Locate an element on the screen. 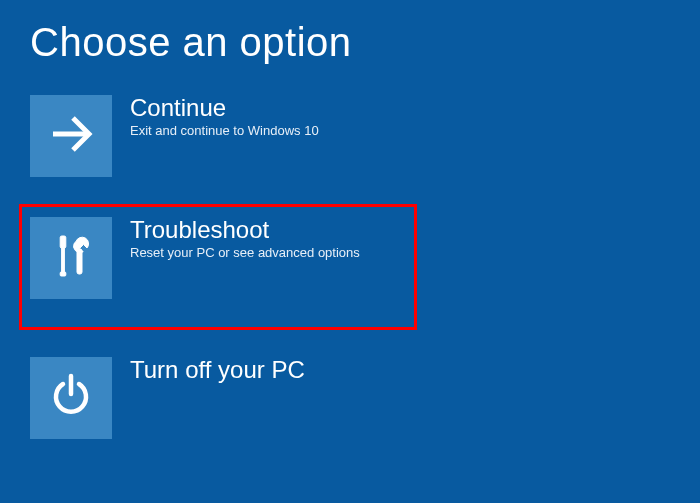 Image resolution: width=700 pixels, height=503 pixels. arrow-right-icon is located at coordinates (71, 136).